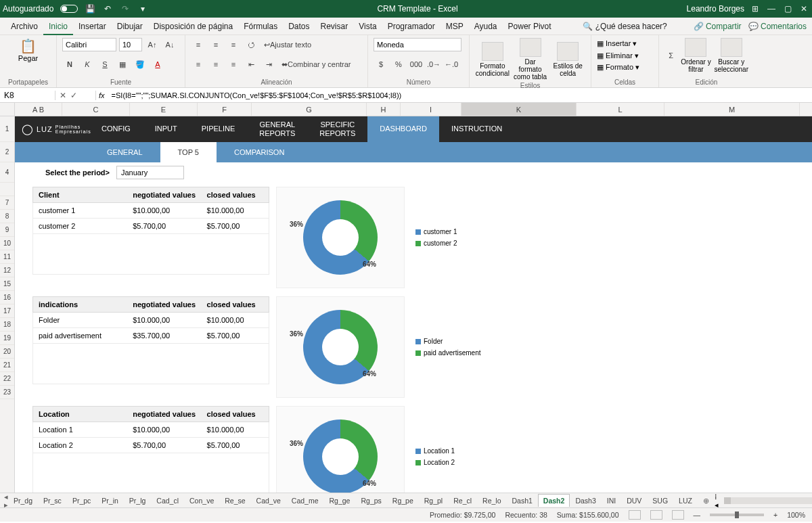  What do you see at coordinates (671, 55) in the screenshot?
I see `autosum-icon: Σ` at bounding box center [671, 55].